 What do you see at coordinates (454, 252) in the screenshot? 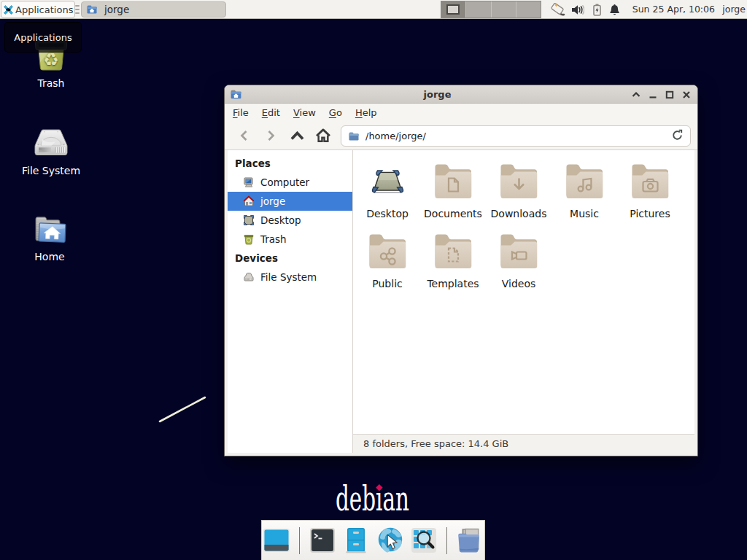
I see `templates-folder-icon` at bounding box center [454, 252].